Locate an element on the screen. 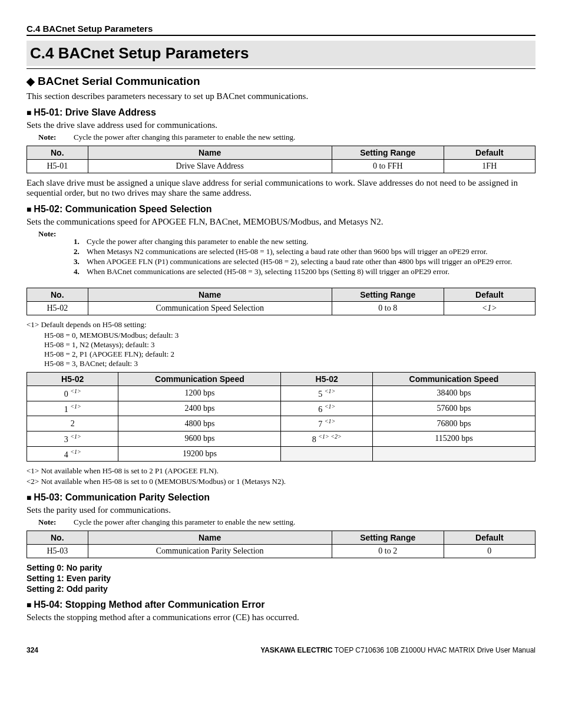  h5-01-after: Each slave drive must be assigned a uniq… is located at coordinates (281, 188).